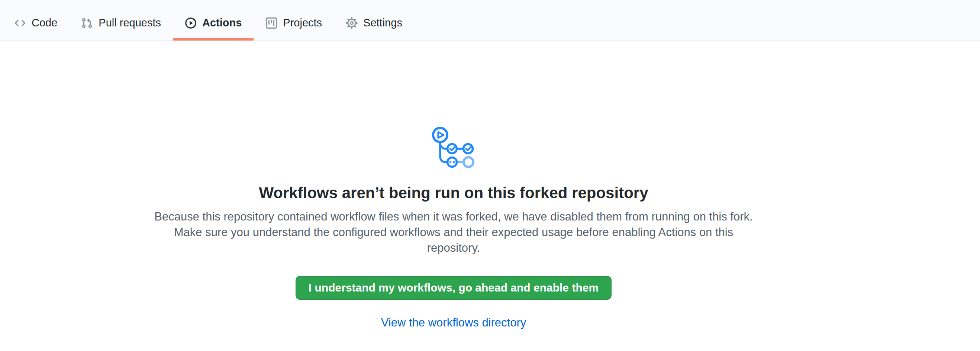  I want to click on tab-projects: Projects, so click(294, 21).